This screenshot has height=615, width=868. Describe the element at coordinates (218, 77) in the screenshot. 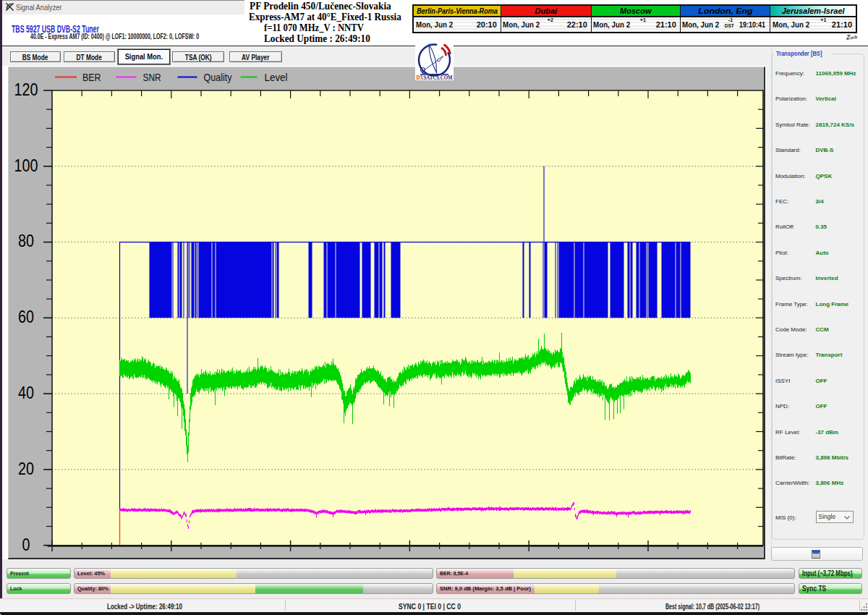

I see `svg-text: Quality` at that location.